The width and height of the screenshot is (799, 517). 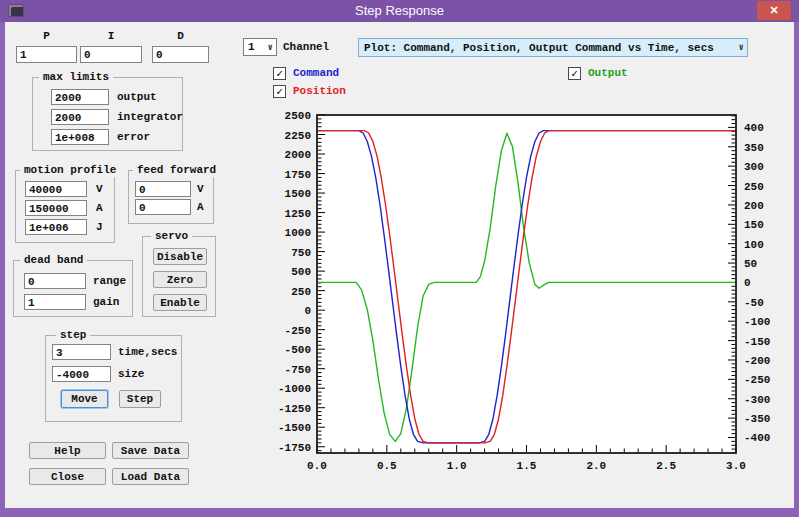 I want to click on svg-text: 250, so click(x=301, y=292).